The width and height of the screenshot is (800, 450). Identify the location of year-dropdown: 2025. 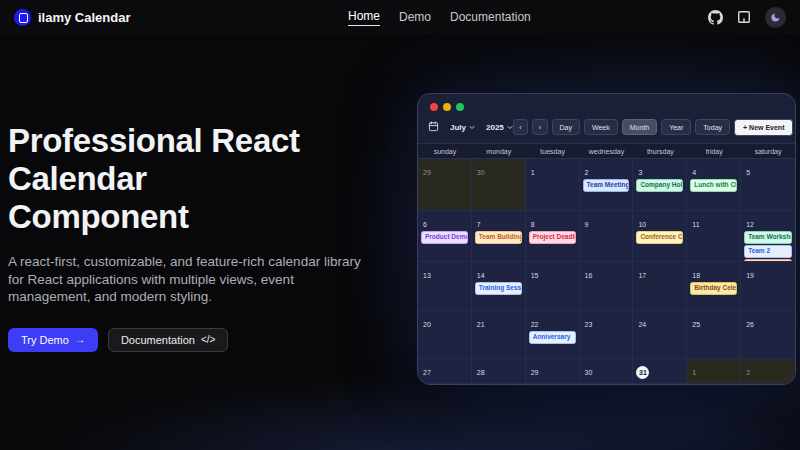
(500, 128).